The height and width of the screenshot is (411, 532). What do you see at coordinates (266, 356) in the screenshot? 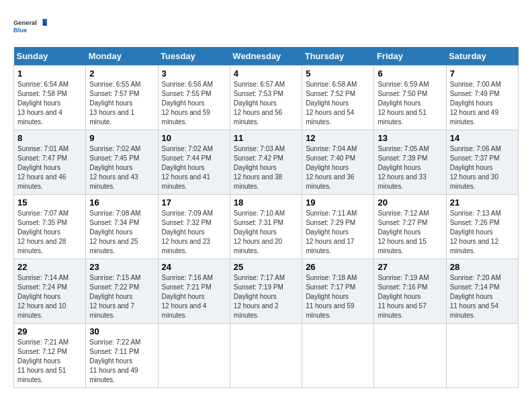
I see `calendar-row-5: 29 Sunrise: 7:21 AM Sunset: 7:12 PM Dayl…` at bounding box center [266, 356].